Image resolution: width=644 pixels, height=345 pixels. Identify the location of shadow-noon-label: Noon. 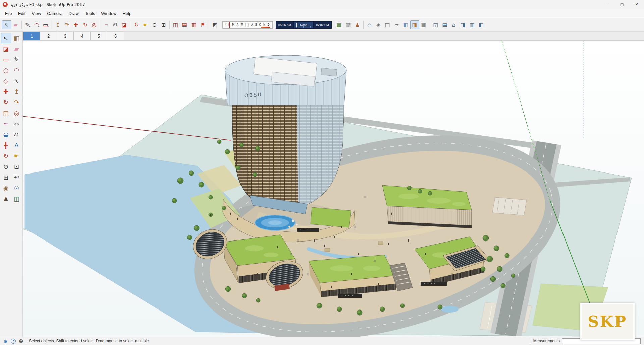
(304, 25).